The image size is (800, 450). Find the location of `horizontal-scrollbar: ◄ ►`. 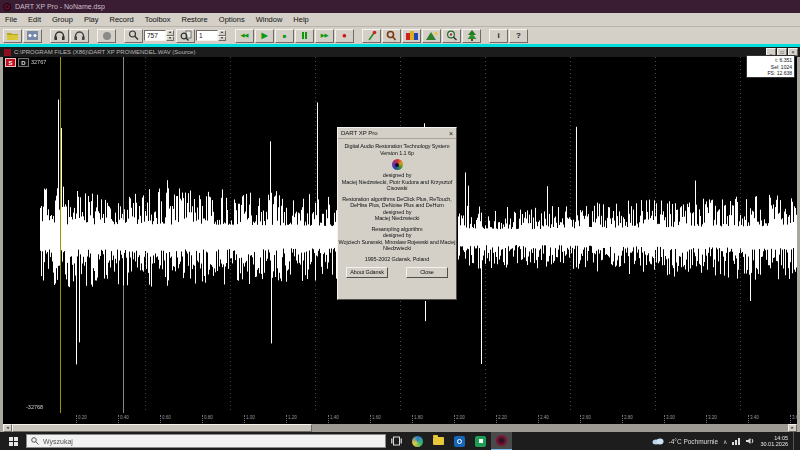

horizontal-scrollbar: ◄ ► is located at coordinates (400, 428).